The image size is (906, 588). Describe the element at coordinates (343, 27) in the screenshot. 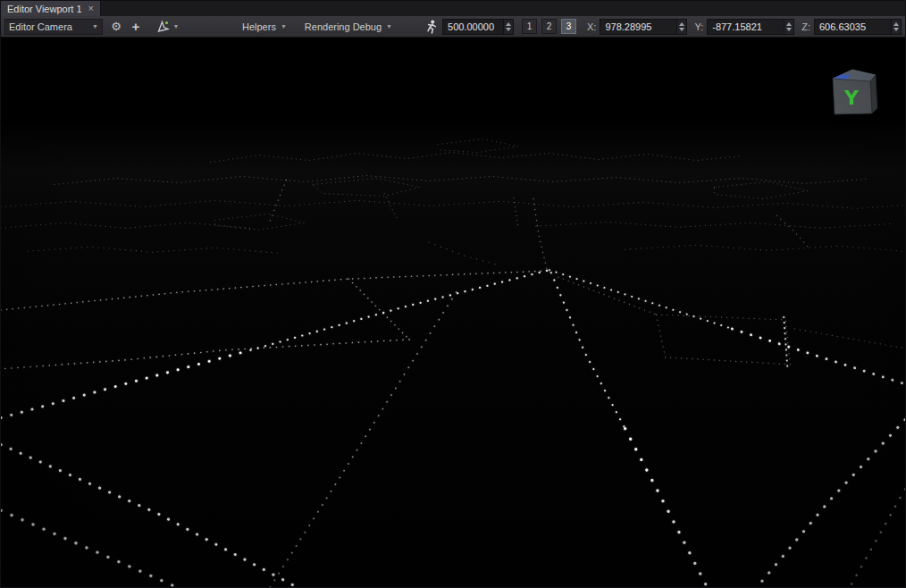

I see `rendering-debug-label: Rendering Debug` at that location.